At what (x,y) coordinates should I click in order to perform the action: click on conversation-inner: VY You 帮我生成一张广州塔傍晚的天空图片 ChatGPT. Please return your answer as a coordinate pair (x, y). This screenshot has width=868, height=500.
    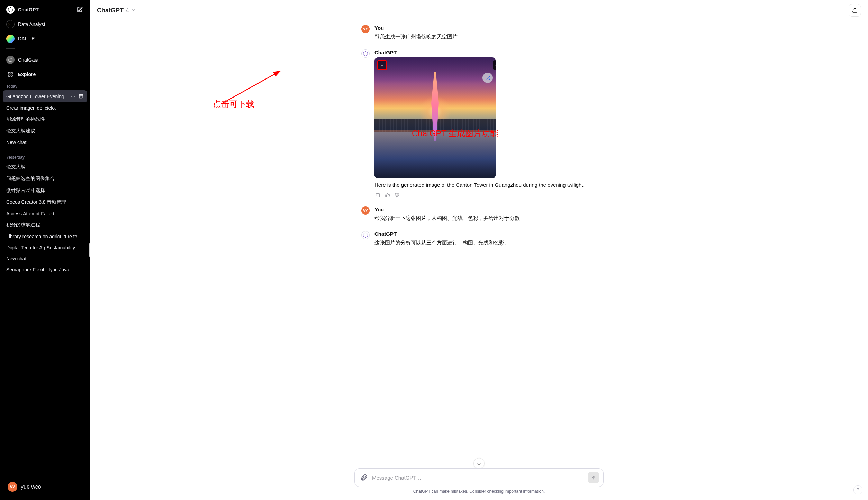
    Looking at the image, I should click on (479, 136).